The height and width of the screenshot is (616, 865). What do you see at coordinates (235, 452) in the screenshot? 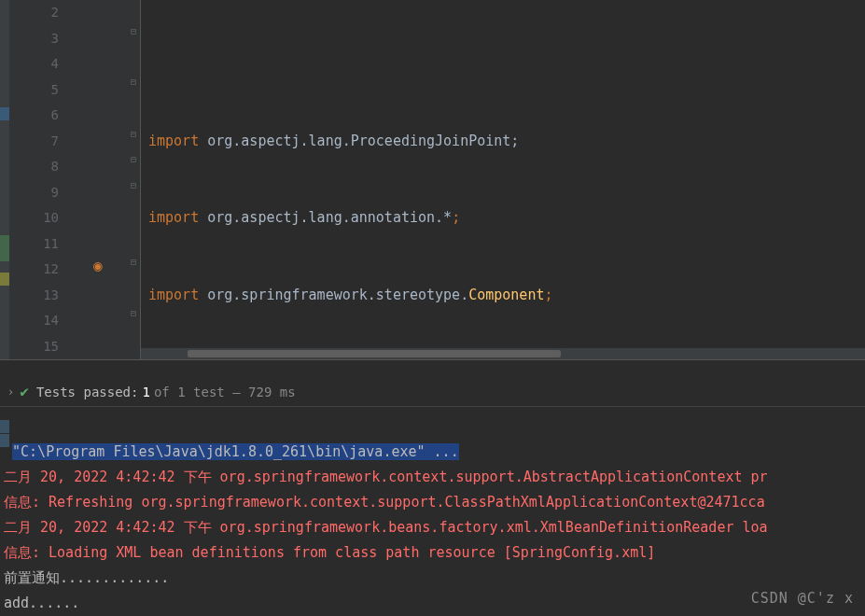
I see `console-line: "C:\Program Files\Java\jdk1.8.0_261\bin\…` at bounding box center [235, 452].